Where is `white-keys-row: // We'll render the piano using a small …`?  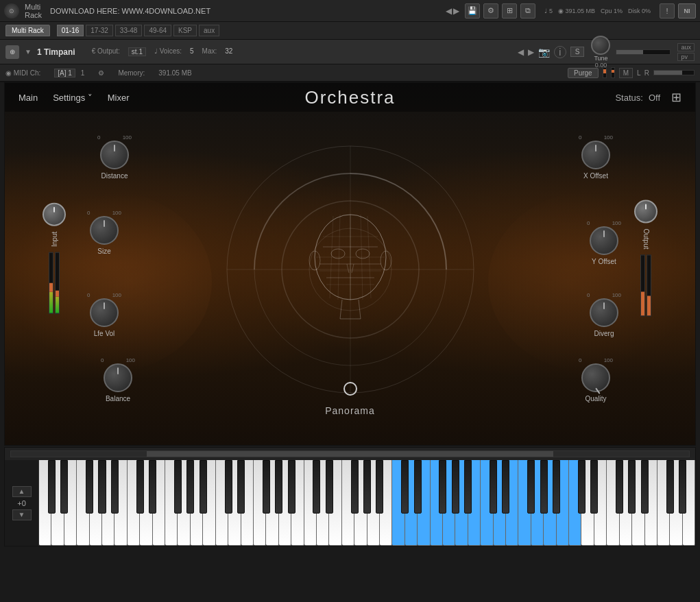 white-keys-row: // We'll render the piano using a small … is located at coordinates (367, 503).